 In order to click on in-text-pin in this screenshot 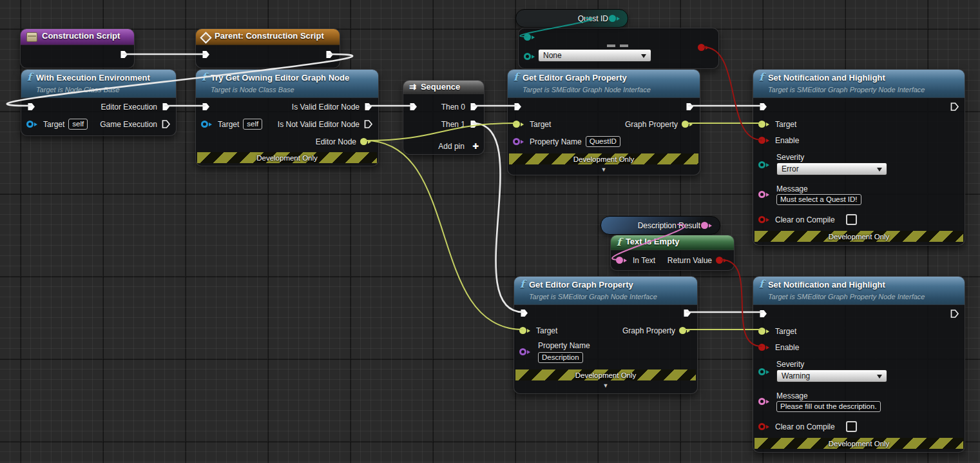, I will do `click(622, 261)`.